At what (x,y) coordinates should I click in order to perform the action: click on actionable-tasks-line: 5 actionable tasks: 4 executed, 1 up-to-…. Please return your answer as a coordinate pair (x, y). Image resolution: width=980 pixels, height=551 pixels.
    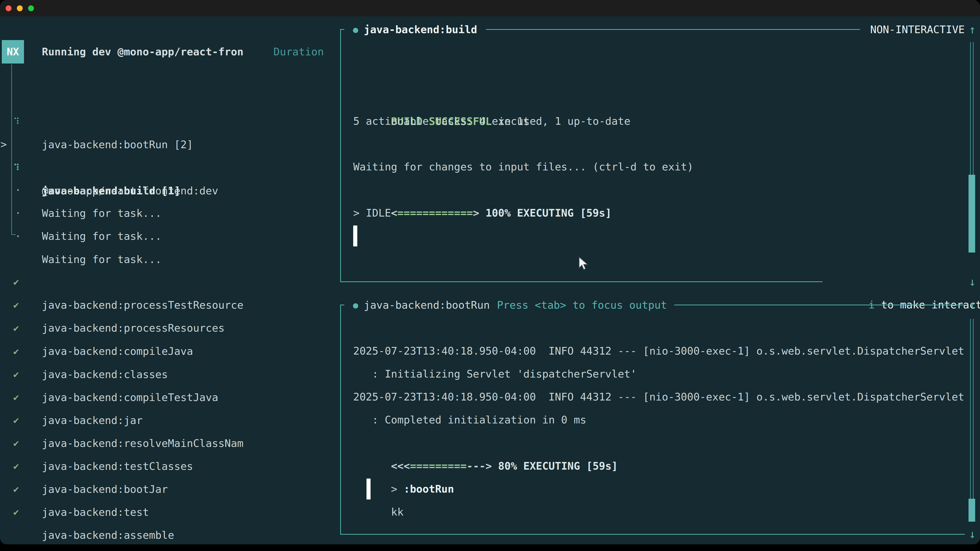
    Looking at the image, I should click on (492, 121).